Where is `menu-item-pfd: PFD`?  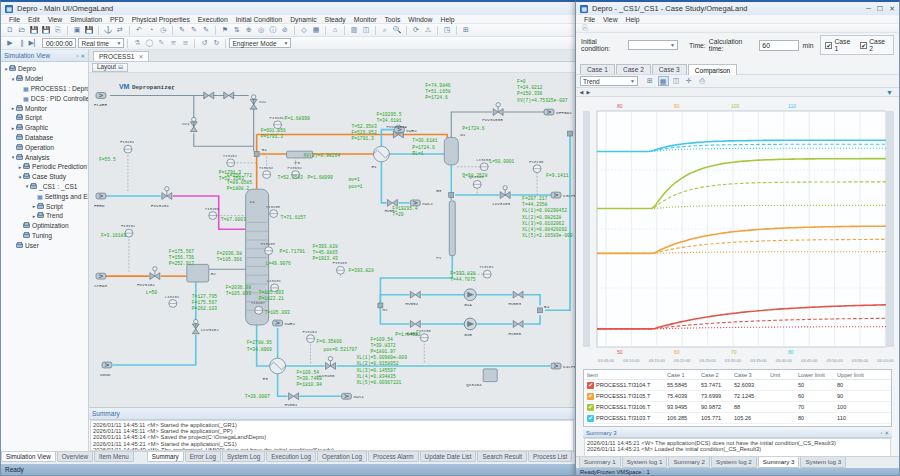 menu-item-pfd: PFD is located at coordinates (117, 20).